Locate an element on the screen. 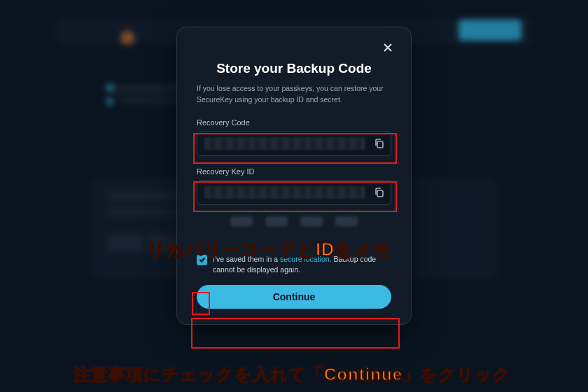  recovery-code-value is located at coordinates (294, 144).